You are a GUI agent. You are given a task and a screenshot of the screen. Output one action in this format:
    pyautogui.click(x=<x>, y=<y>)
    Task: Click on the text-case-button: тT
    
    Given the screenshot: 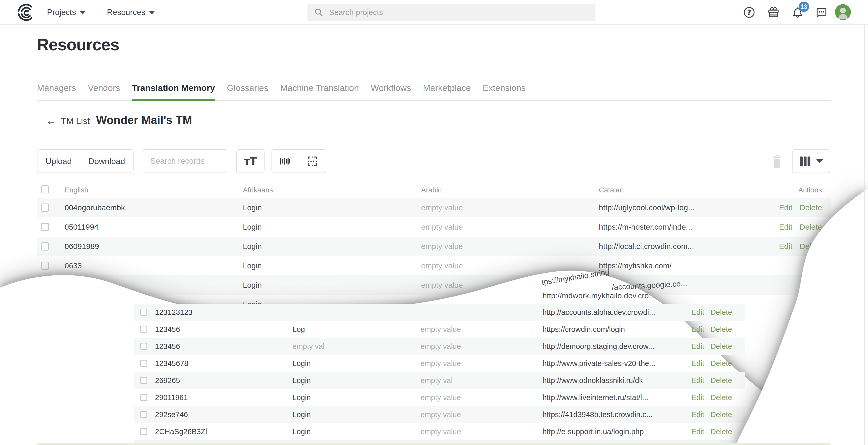 What is the action you would take?
    pyautogui.click(x=250, y=161)
    